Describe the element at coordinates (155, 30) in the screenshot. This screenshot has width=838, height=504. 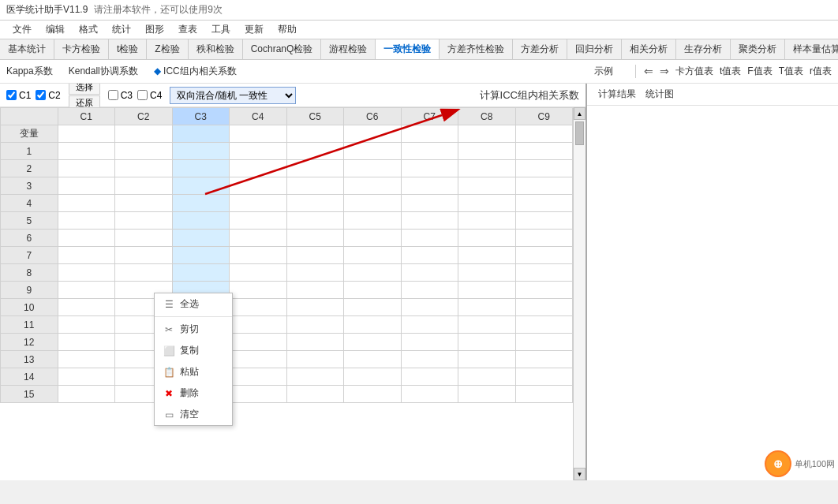
I see `menu-chart: 图形` at that location.